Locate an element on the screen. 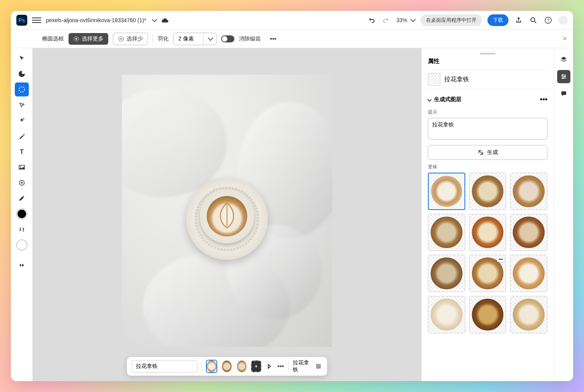  foreground-color is located at coordinates (22, 214).